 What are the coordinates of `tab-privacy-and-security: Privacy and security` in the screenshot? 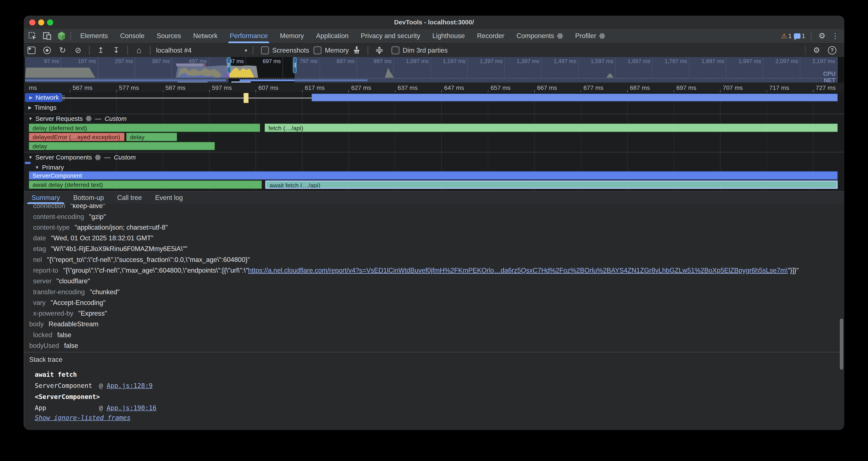 It's located at (391, 36).